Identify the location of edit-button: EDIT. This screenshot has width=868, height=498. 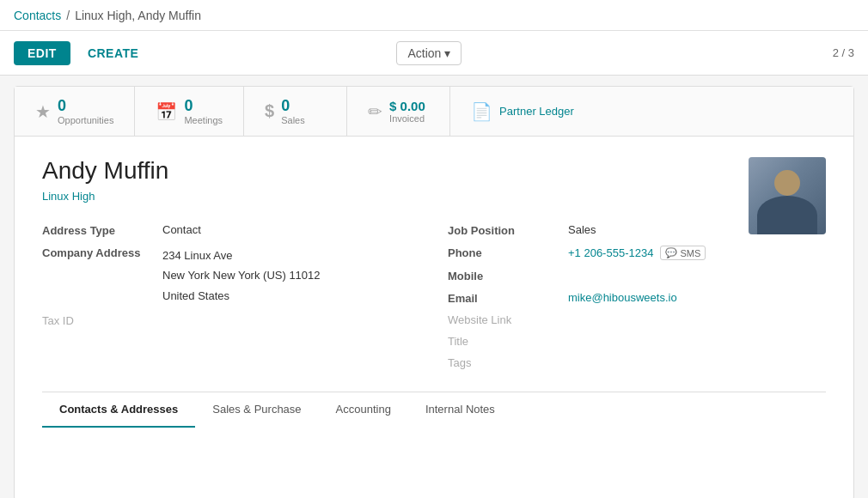
(42, 53).